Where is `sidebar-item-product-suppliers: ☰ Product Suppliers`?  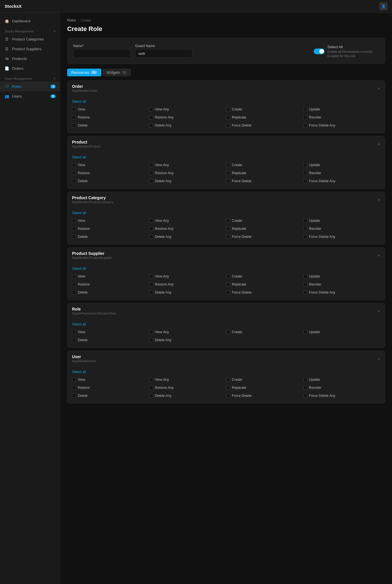 sidebar-item-product-suppliers: ☰ Product Suppliers is located at coordinates (30, 49).